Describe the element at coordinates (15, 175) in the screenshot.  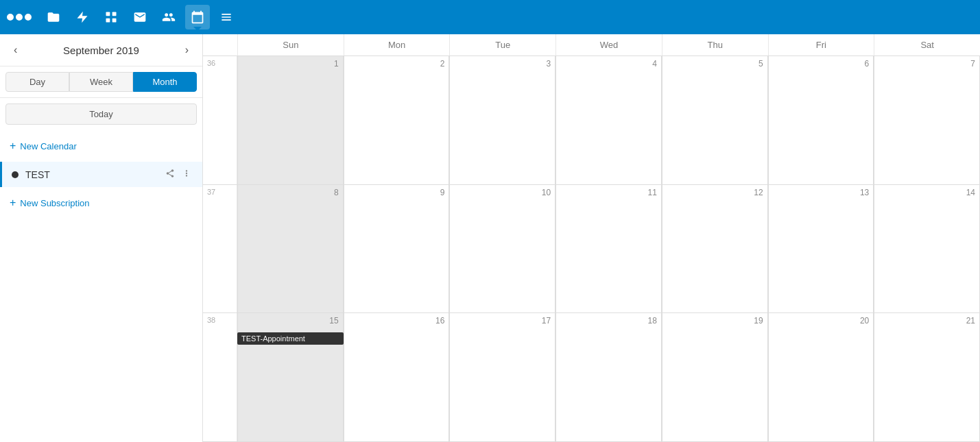
I see `calendar-color-dot` at that location.